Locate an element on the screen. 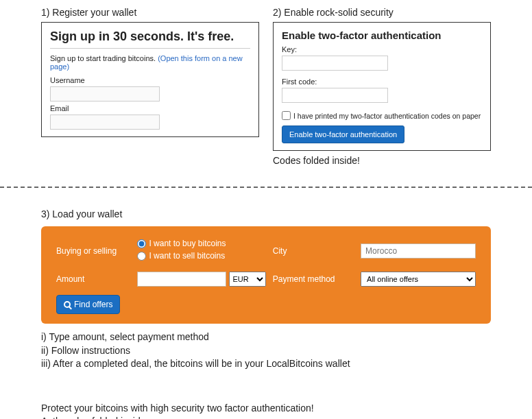  amount-label: Amount is located at coordinates (97, 279).